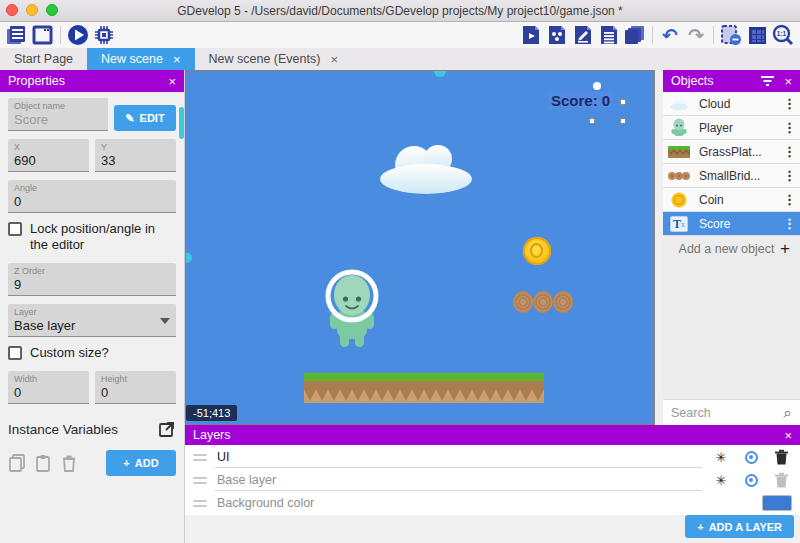 The height and width of the screenshot is (543, 800). What do you see at coordinates (141, 463) in the screenshot?
I see `add-variable-button: + ADD` at bounding box center [141, 463].